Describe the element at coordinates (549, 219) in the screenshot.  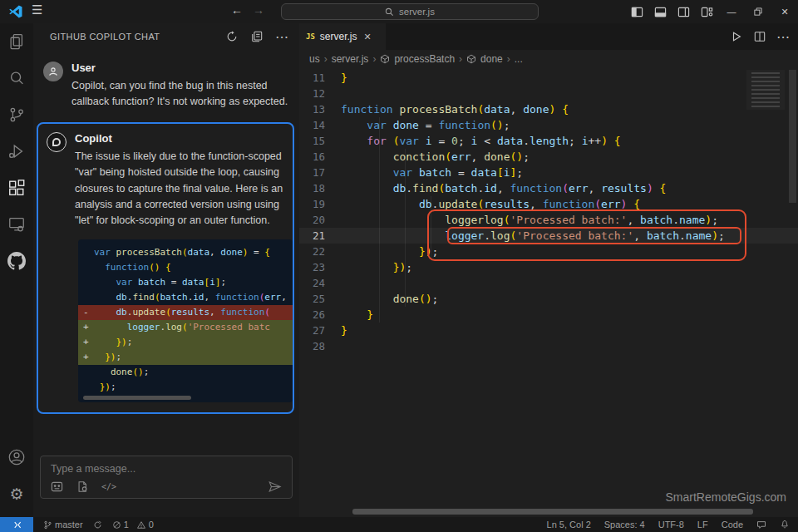
I see `code-line-20: 20 loggerlog('Processed batch:', batch.n…` at that location.